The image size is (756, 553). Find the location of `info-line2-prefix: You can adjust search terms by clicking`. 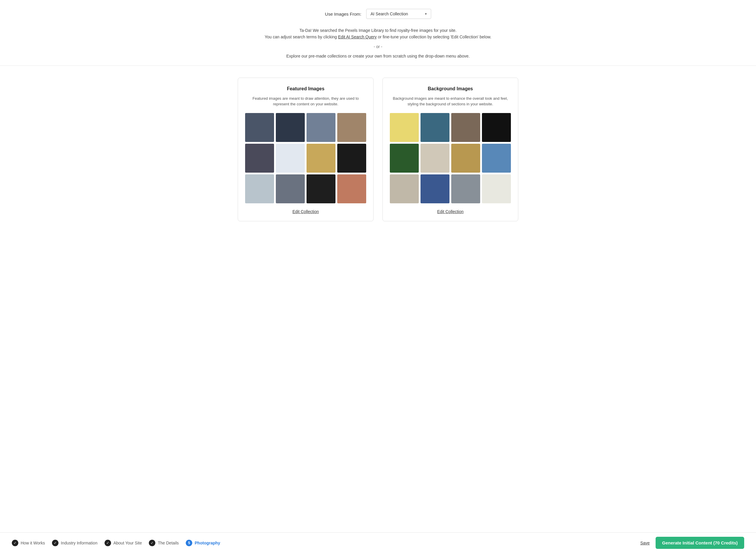

info-line2-prefix: You can adjust search terms by clicking is located at coordinates (301, 37).